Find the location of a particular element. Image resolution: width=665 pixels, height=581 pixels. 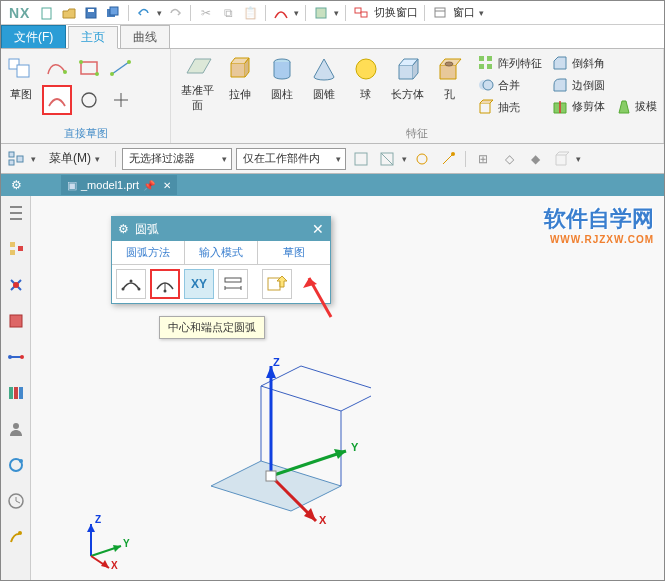

redo-icon is located at coordinates (175, 13).